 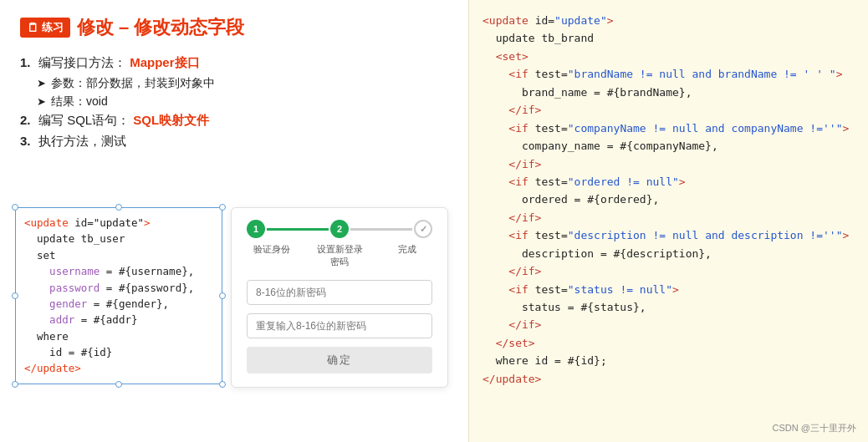 I want to click on code-right-line-12: </if>, so click(x=669, y=217).